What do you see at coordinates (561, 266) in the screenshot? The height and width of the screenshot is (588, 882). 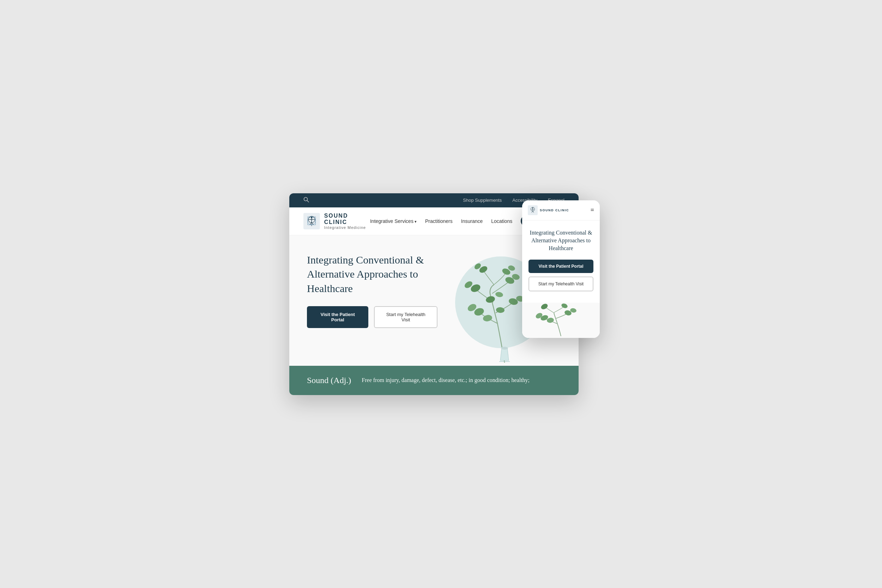 I see `mobile-patient-portal-button: Visit the Patient Portal` at bounding box center [561, 266].